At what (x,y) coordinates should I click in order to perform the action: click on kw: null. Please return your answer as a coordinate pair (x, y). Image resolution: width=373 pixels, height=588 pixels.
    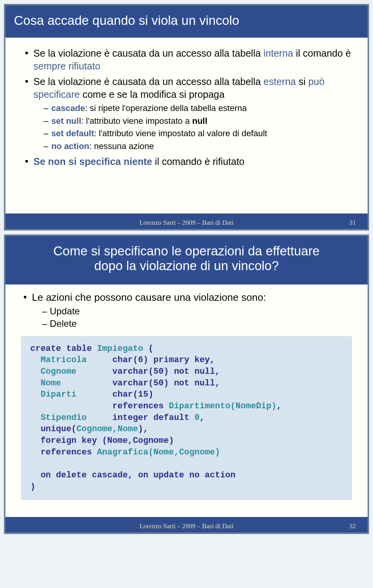
    Looking at the image, I should click on (200, 121).